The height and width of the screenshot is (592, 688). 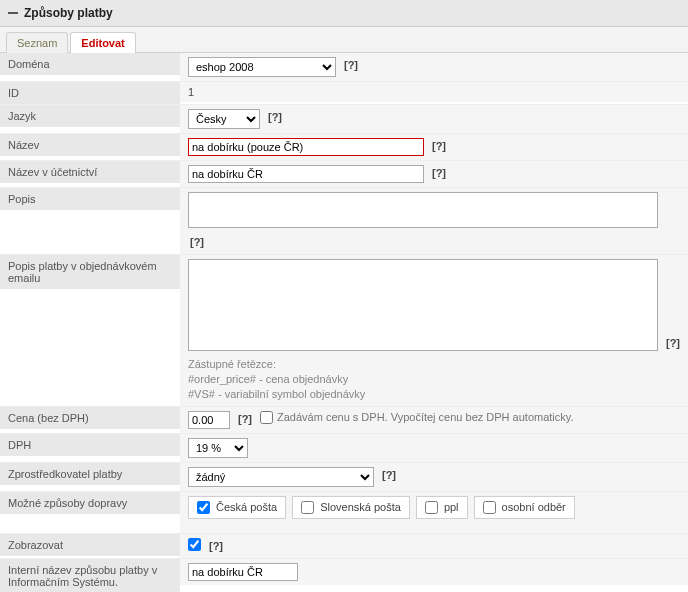 What do you see at coordinates (90, 576) in the screenshot?
I see `label-internal: Interní název způsobu platby v Informačn…` at bounding box center [90, 576].